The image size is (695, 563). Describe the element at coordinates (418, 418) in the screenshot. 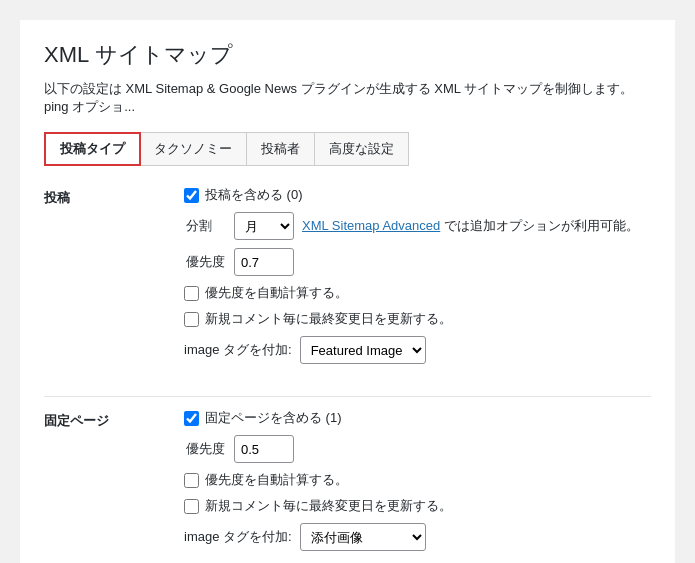

I see `pages-include-row: 固定ページを含める (1)` at that location.